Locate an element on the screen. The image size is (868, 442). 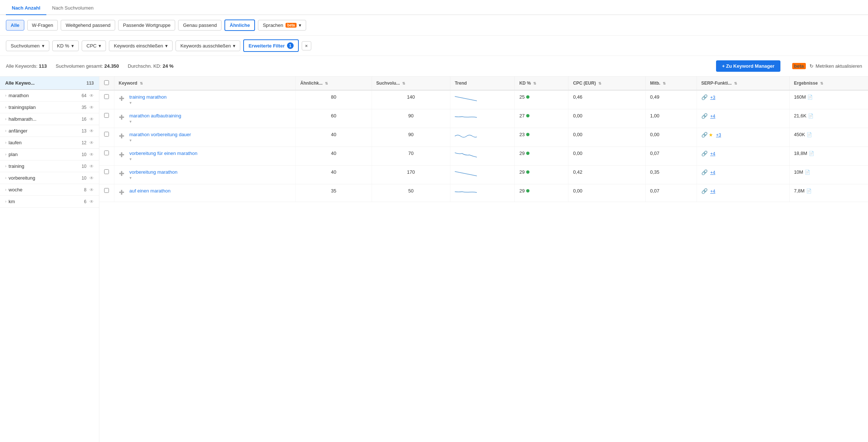
aehnlichkeit-cell: 80 is located at coordinates (334, 100).